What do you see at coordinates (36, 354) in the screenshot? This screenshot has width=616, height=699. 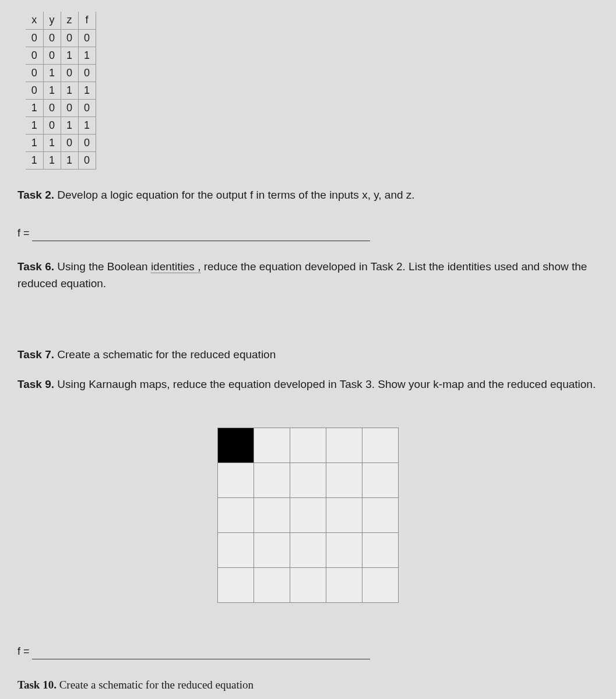 I see `task7-label: Task 7.` at bounding box center [36, 354].